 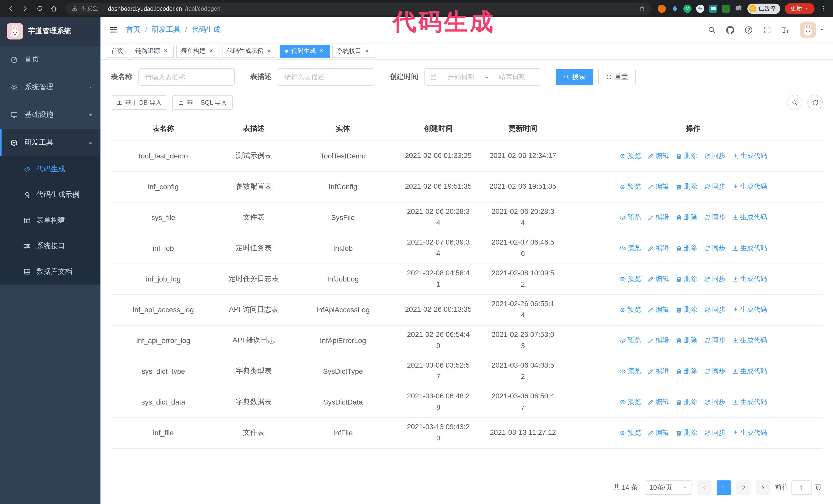 What do you see at coordinates (824, 8) in the screenshot?
I see `chrome-menu-icon: ⋮` at bounding box center [824, 8].